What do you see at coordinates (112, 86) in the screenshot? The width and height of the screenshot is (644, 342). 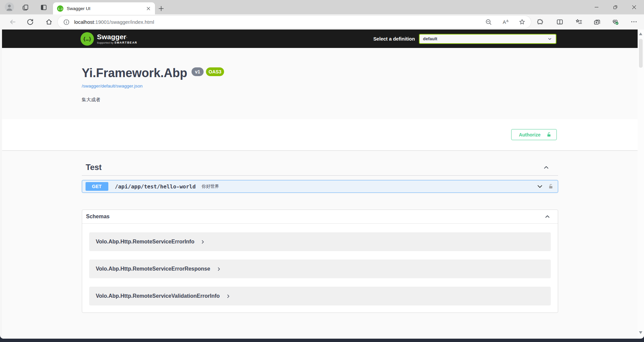 I see `spec-json-link: /swagger/default/swagger.json` at bounding box center [112, 86].